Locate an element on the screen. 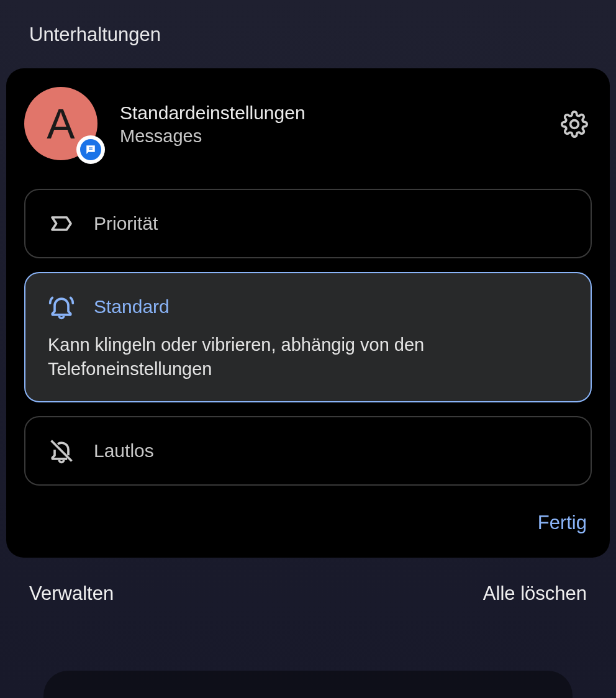 Image resolution: width=616 pixels, height=698 pixels. option-priority: Priorität is located at coordinates (308, 224).